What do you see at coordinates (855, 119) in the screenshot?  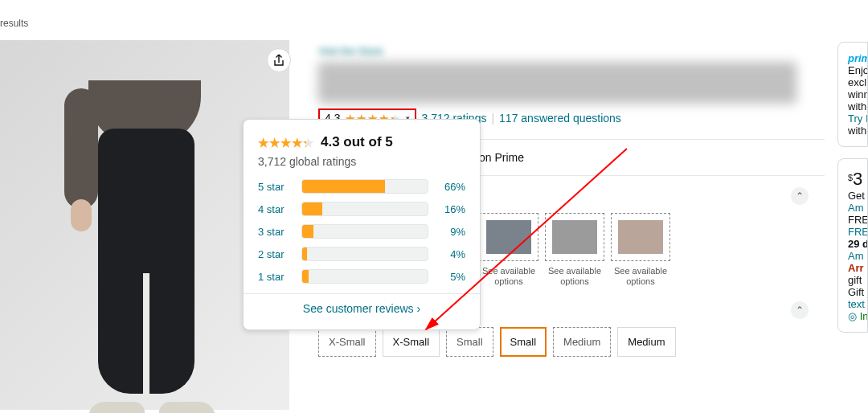 I see `try-prime-link: Try I` at bounding box center [855, 119].